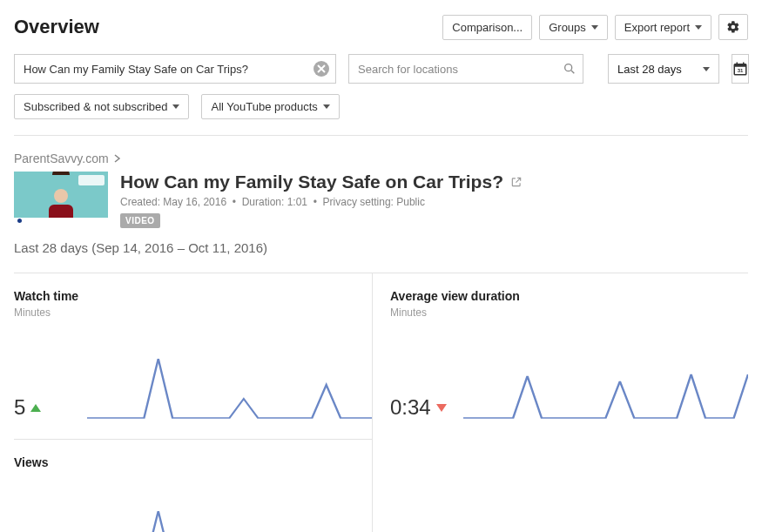 This screenshot has height=532, width=762. I want to click on search-icon, so click(570, 69).